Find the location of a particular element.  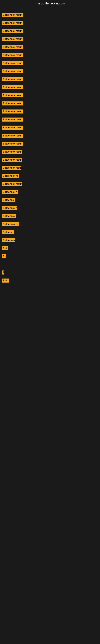

list-item: Bottlenec is located at coordinates (8, 200).